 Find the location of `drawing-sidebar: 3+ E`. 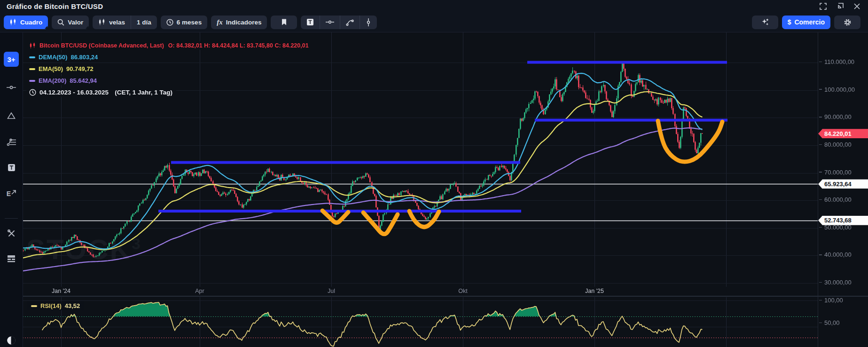

drawing-sidebar: 3+ E is located at coordinates (11, 189).